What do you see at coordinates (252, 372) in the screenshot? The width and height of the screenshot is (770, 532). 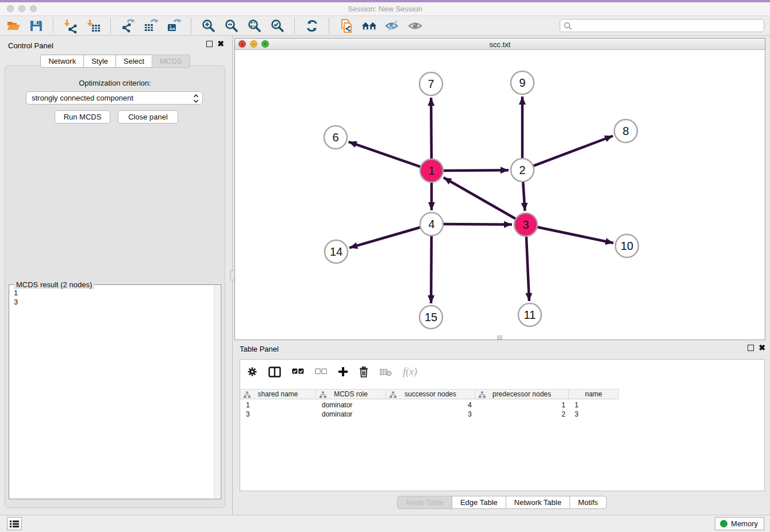 I see `table-settings-gear-icon` at bounding box center [252, 372].